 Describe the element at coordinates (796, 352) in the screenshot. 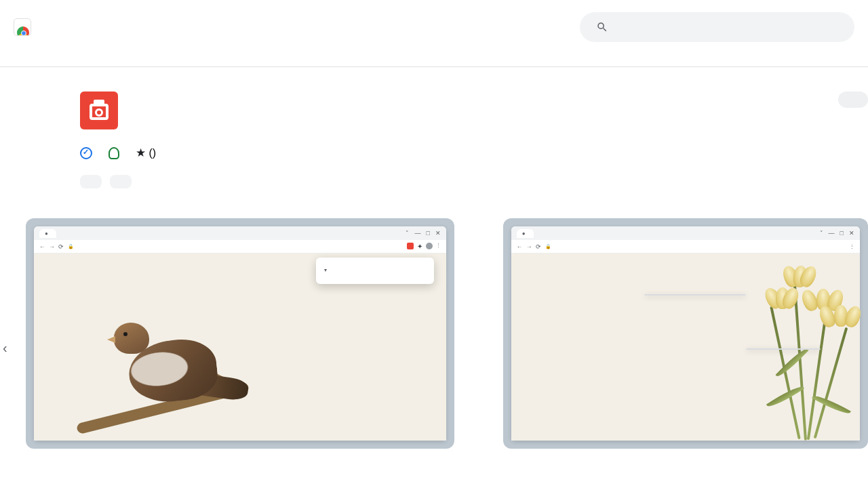

I see `flowers-illustration` at that location.